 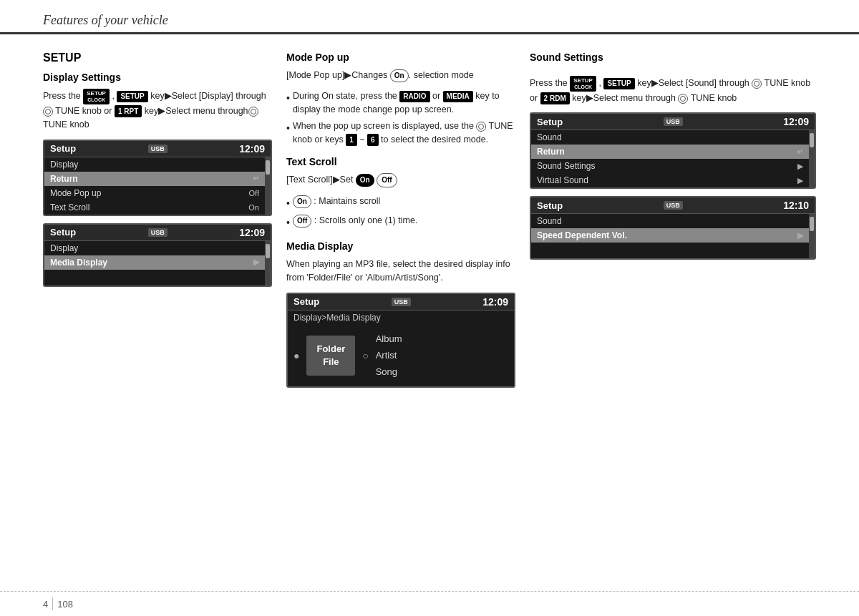 I want to click on sound-screen2-row-sound: Sound, so click(x=670, y=221).